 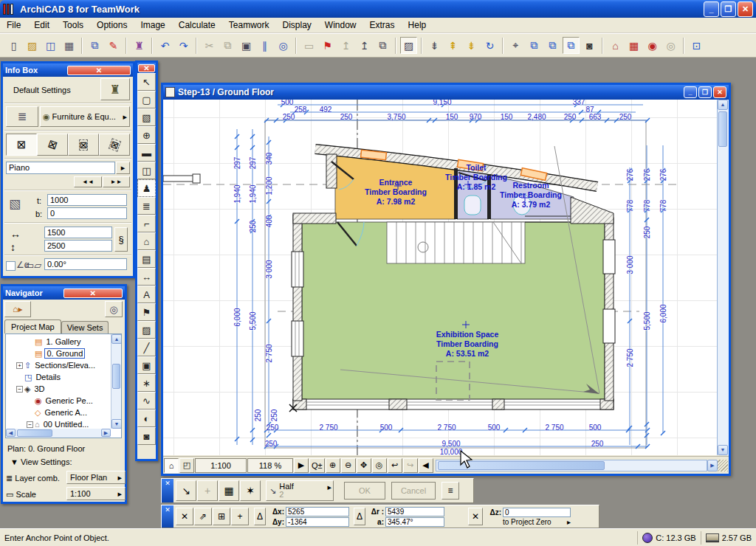 I want to click on tree-expander: +, so click(x=19, y=366).